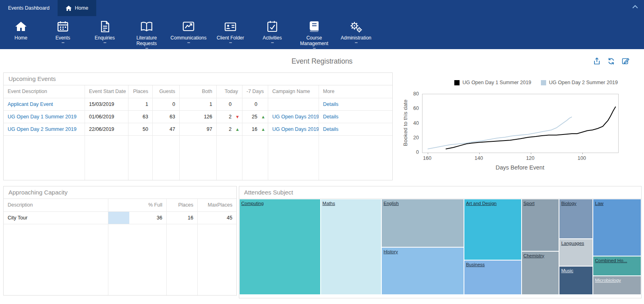 This screenshot has height=304, width=644. I want to click on treemap-tile-combined-ho: Combined Ho..., so click(617, 266).